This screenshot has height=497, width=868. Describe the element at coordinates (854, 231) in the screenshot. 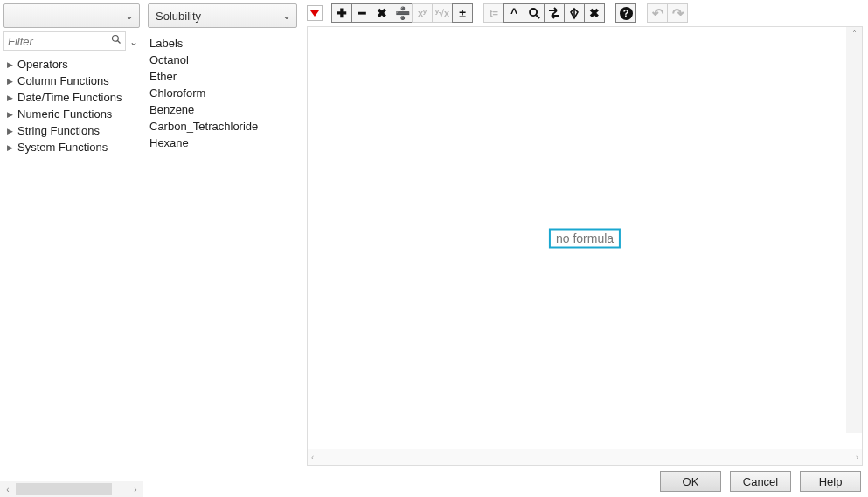

I see `editor-vertical-scrollbar: ˄` at that location.